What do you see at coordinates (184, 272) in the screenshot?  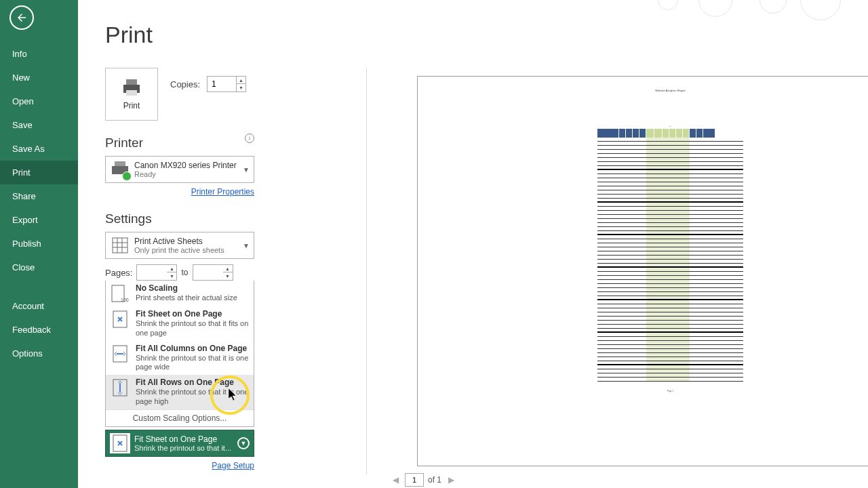 I see `pages-to-label: to` at bounding box center [184, 272].